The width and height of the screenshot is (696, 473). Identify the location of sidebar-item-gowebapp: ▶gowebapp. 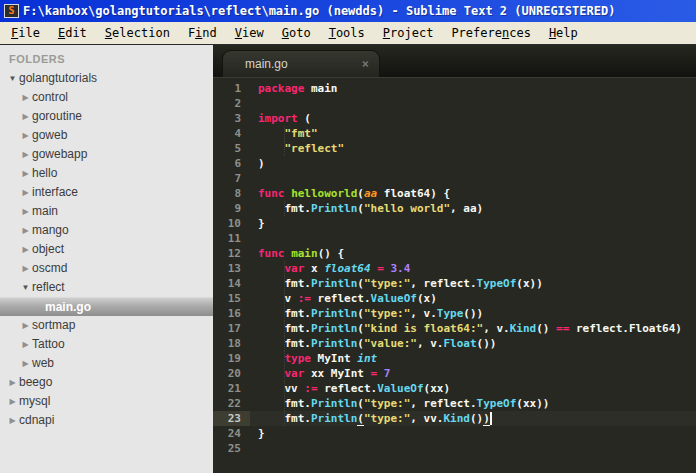
(106, 154).